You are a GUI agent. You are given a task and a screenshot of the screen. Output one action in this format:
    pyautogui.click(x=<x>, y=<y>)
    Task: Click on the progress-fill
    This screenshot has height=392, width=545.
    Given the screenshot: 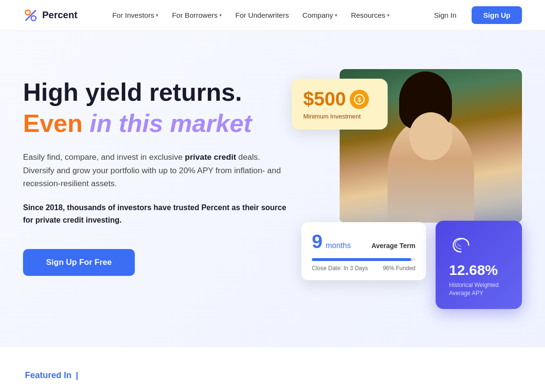 What is the action you would take?
    pyautogui.click(x=362, y=260)
    